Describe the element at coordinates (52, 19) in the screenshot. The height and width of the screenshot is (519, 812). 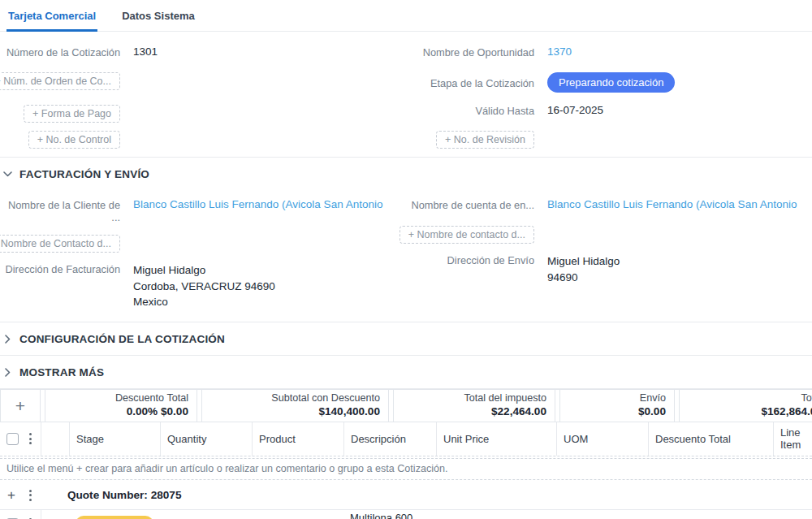
I see `tab-tarjeta-comercial: Tarjeta Comercial` at that location.